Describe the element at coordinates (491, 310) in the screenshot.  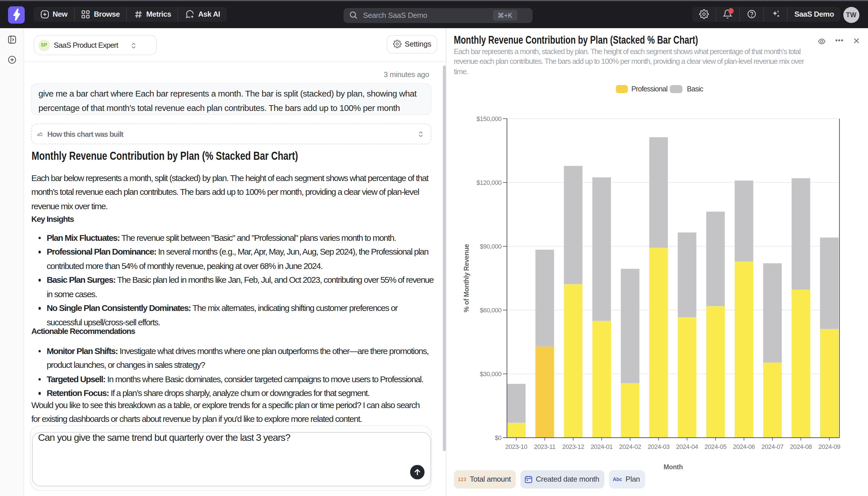
I see `svg-text: $60,000` at that location.